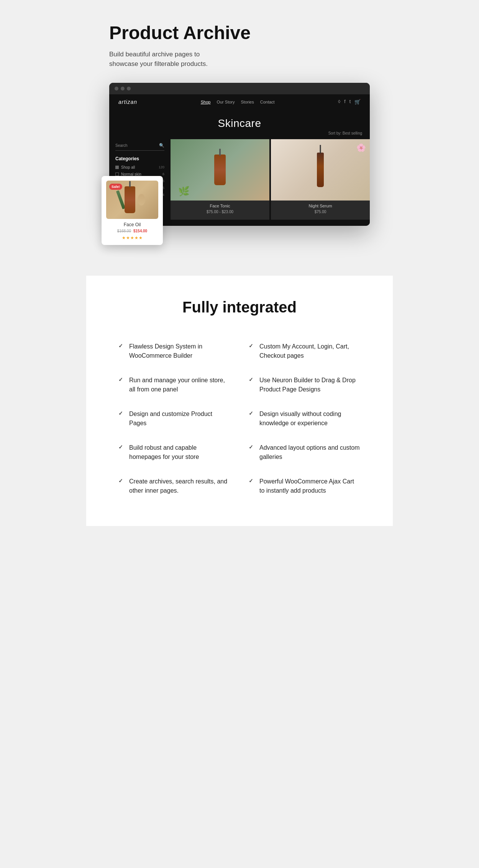 This screenshot has width=479, height=868. What do you see at coordinates (251, 481) in the screenshot?
I see `check-icon-10: ✓` at bounding box center [251, 481].